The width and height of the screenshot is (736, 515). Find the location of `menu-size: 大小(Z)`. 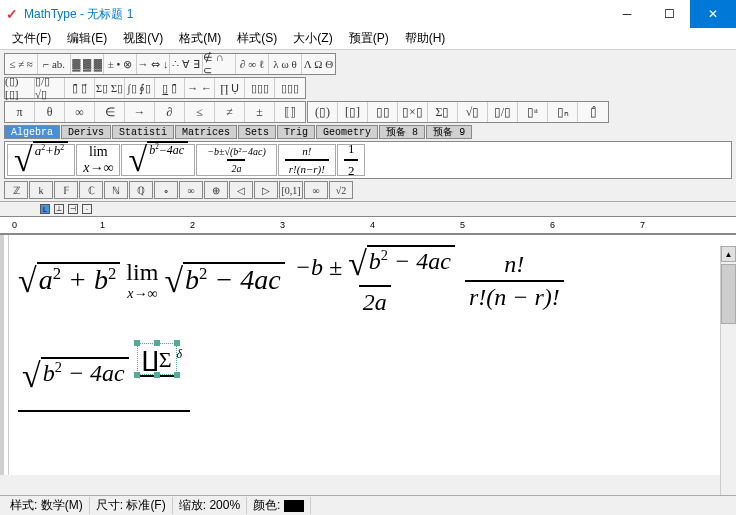

menu-size: 大小(Z) is located at coordinates (312, 38).